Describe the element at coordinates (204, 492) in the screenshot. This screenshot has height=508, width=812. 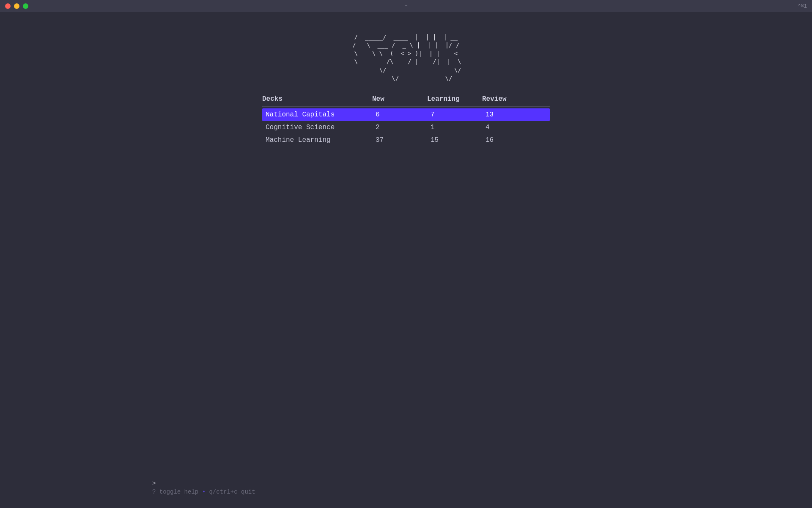
I see `help-line: ? toggle help • q/ctrl+c quit` at that location.